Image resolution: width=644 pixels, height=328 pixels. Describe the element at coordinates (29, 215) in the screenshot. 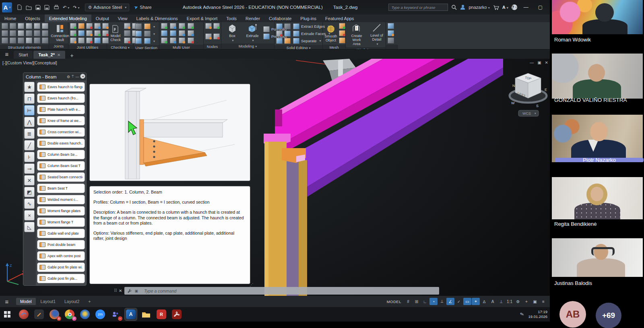

I see `palette-category-button: ×` at that location.